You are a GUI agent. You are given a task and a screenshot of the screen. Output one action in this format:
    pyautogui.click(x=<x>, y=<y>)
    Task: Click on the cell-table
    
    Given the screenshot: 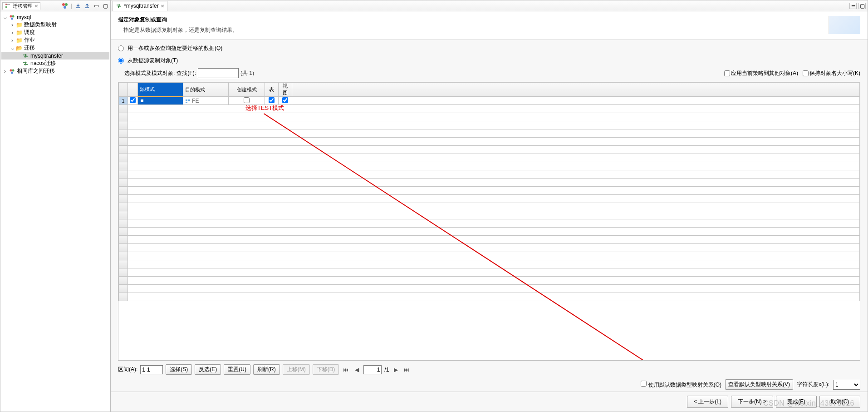 What is the action you would take?
    pyautogui.click(x=272, y=101)
    